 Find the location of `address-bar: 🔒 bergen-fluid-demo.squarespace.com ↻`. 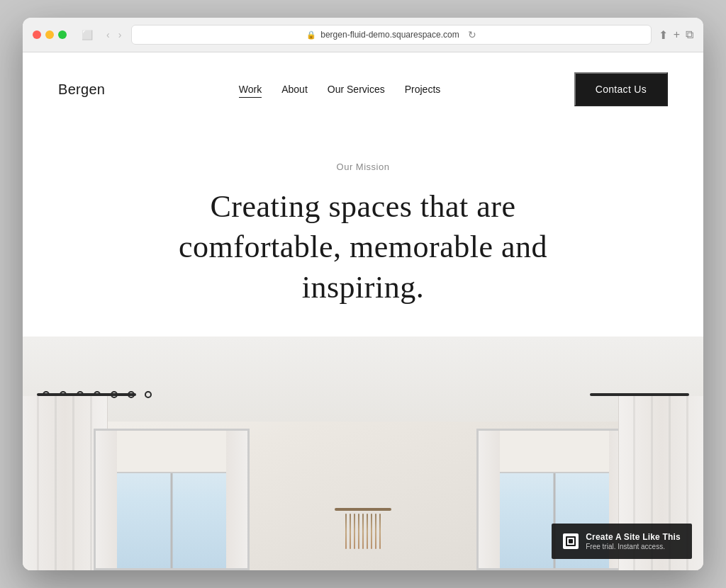

address-bar: 🔒 bergen-fluid-demo.squarespace.com ↻ is located at coordinates (391, 35).